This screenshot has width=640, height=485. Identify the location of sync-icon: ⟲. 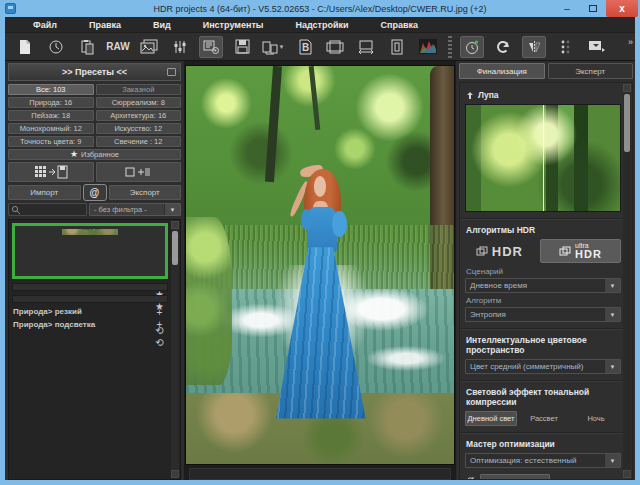
(159, 343).